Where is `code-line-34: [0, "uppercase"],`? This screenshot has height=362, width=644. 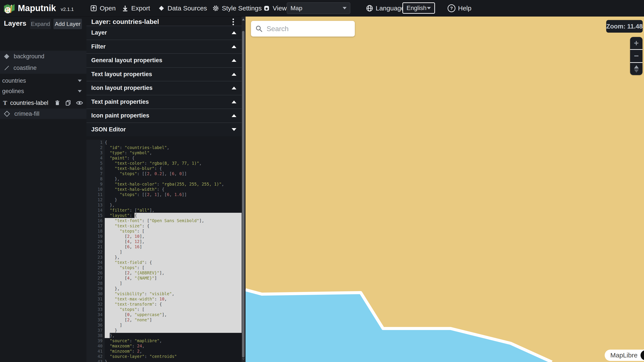 code-line-34: [0, "uppercase"], is located at coordinates (174, 314).